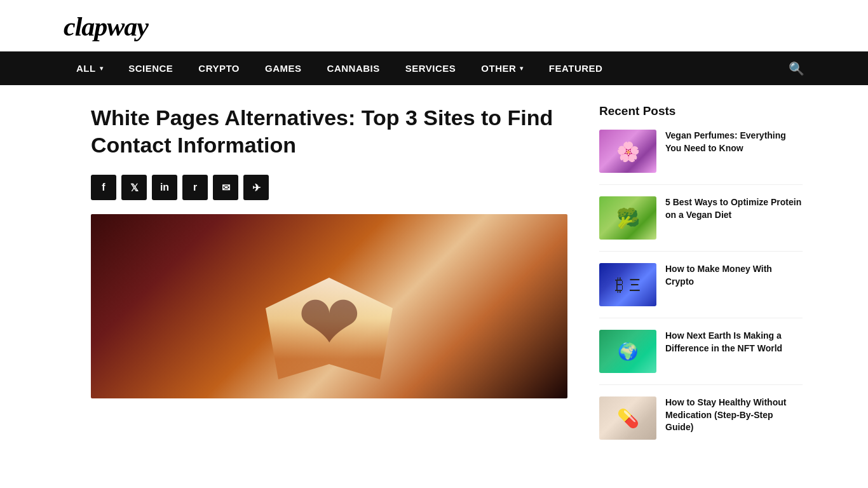 The image size is (868, 488). What do you see at coordinates (434, 25) in the screenshot?
I see `header: clapway` at bounding box center [434, 25].